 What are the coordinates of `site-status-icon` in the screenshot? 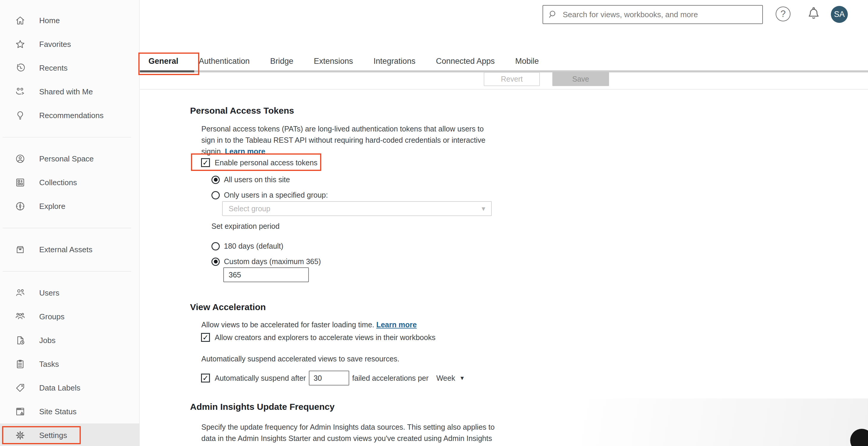 It's located at (20, 412).